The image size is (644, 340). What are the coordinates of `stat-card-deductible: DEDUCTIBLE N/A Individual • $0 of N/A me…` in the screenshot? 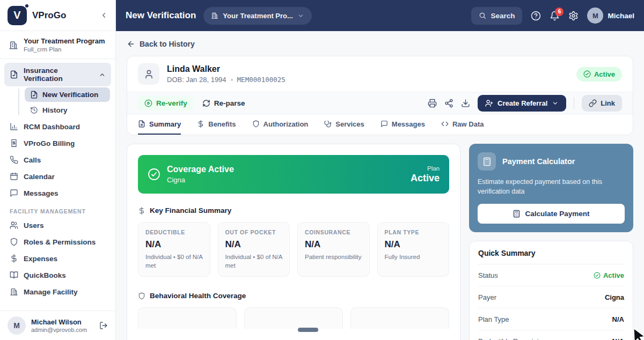 It's located at (174, 249).